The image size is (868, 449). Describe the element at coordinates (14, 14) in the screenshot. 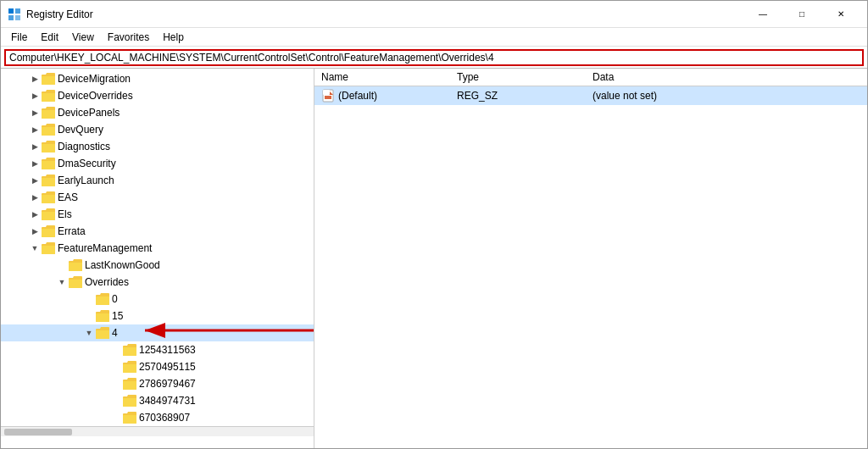

I see `app-icon` at that location.